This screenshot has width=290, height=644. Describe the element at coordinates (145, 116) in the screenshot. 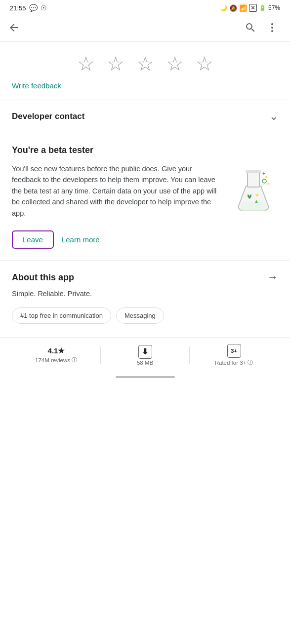

I see `developer-contact-row: Developer contact ⌄` at that location.